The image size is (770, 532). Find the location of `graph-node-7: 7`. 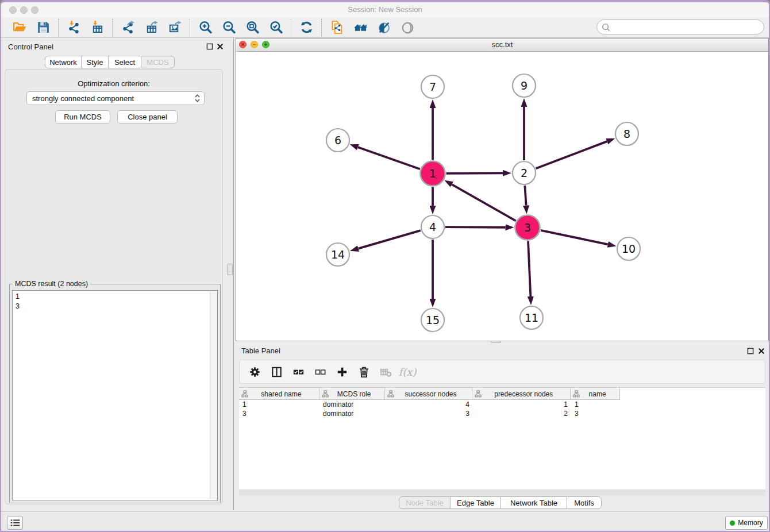

graph-node-7: 7 is located at coordinates (433, 87).